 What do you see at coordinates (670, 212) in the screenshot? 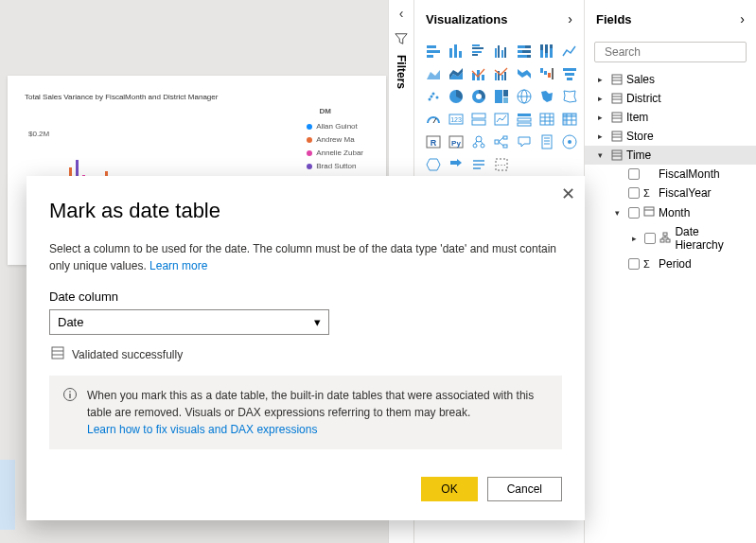
I see `field-month: ▾Month` at bounding box center [670, 212].